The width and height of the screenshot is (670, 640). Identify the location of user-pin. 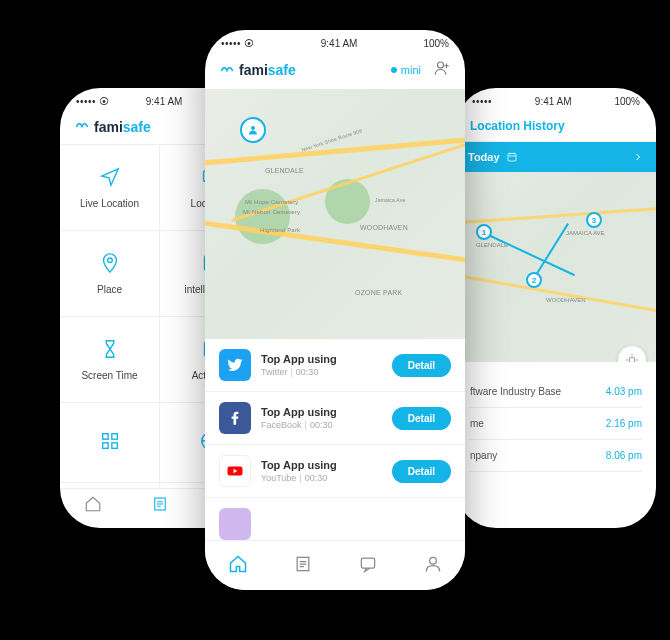
(253, 130).